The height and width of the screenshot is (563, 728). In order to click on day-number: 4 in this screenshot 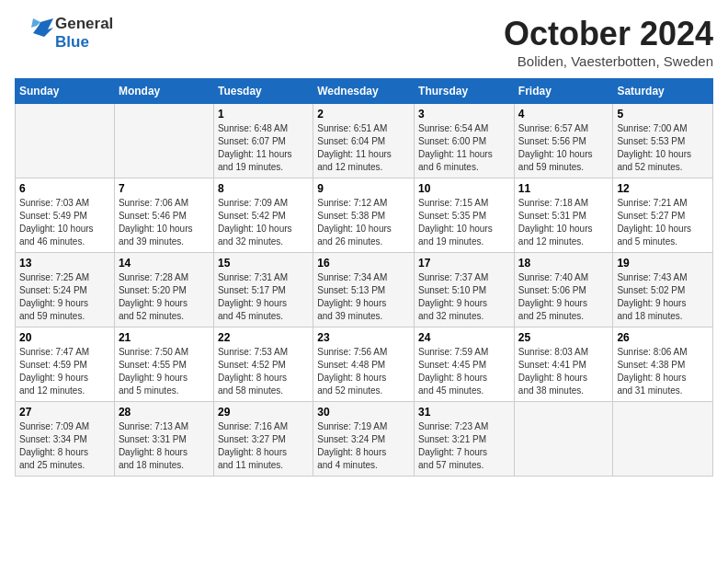, I will do `click(564, 114)`.